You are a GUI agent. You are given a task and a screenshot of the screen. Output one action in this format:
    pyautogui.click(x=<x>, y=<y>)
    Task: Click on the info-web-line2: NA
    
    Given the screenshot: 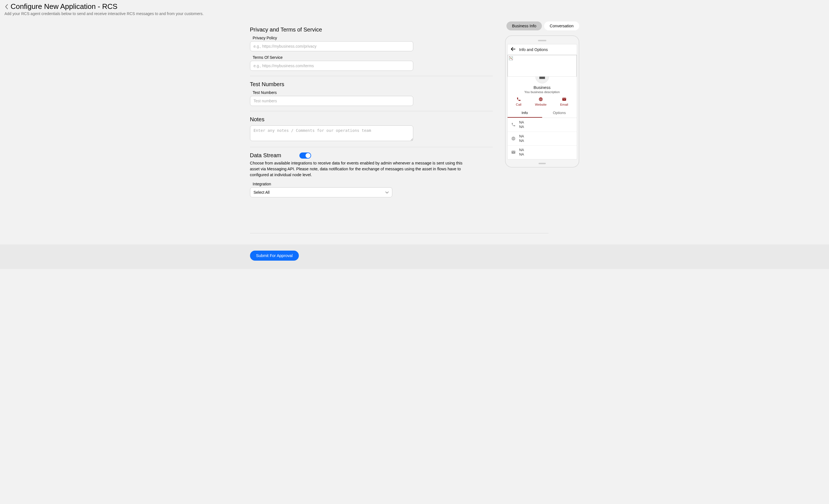 What is the action you would take?
    pyautogui.click(x=521, y=141)
    